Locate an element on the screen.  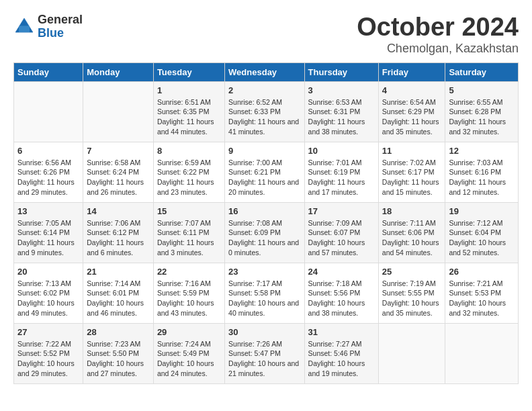
day-info: Sunrise: 6:52 AMSunset: 6:33 PMDaylight:… is located at coordinates (265, 117).